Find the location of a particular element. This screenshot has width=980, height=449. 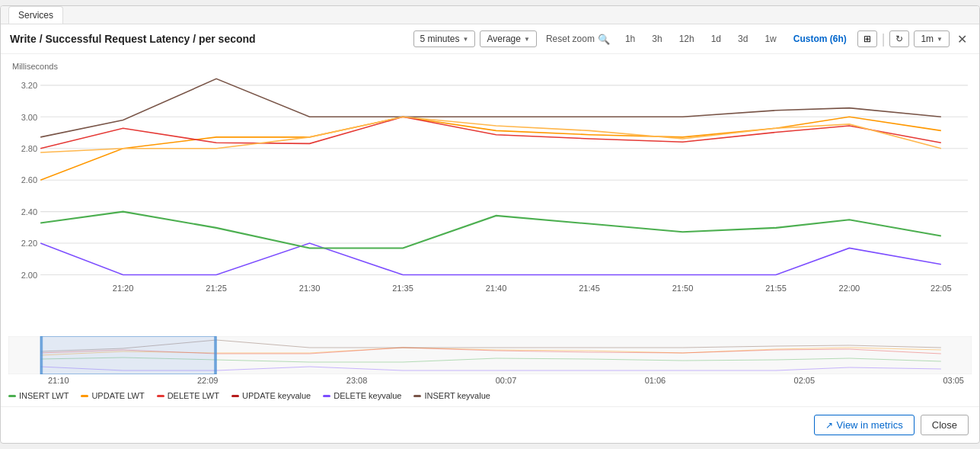

time-12h-button: 12h is located at coordinates (687, 39).